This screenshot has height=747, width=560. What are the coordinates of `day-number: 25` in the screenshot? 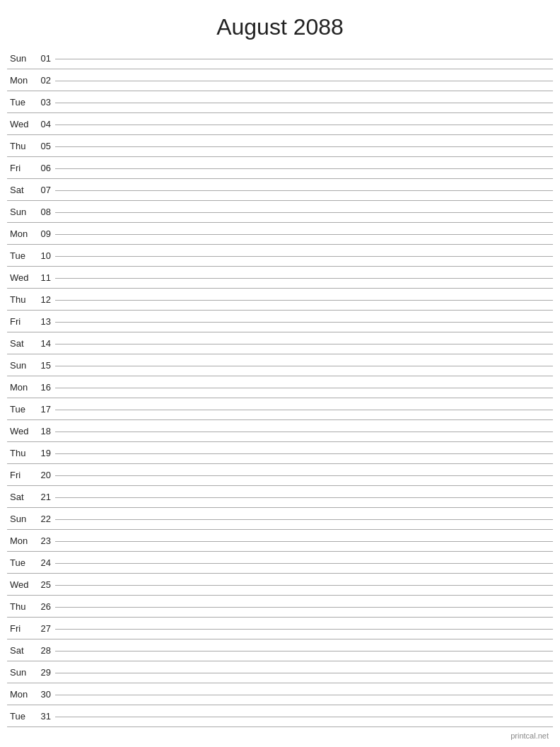 It's located at (45, 584).